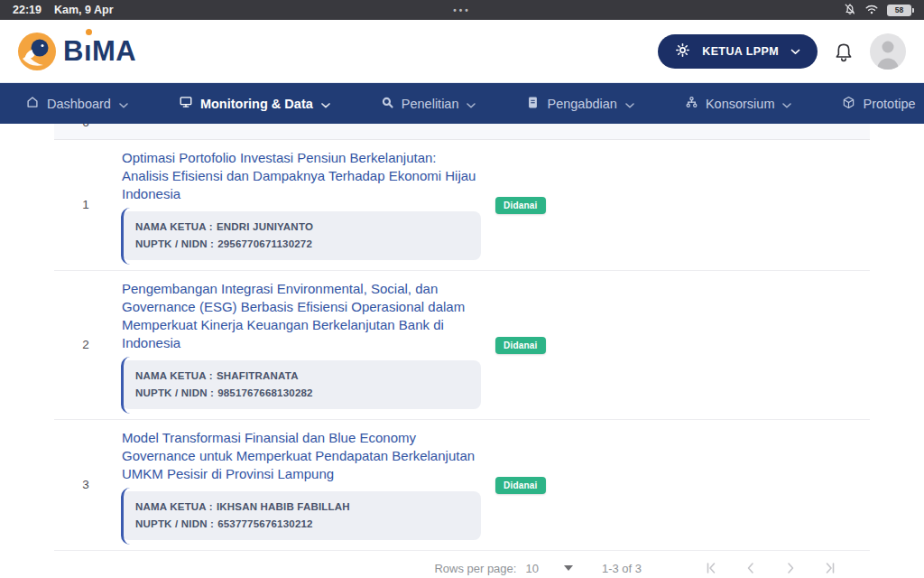  Describe the element at coordinates (882, 104) in the screenshot. I see `nav-item-prototipe: Prototipe` at that location.